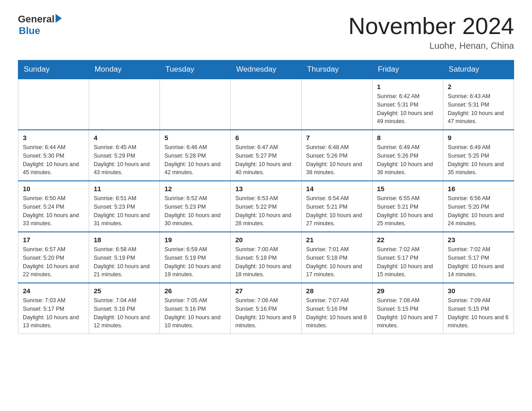 This screenshot has height=411, width=532. Describe the element at coordinates (337, 211) in the screenshot. I see `day-info: Sunrise: 6:54 AM Sunset: 5:21 PM Dayligh…` at that location.